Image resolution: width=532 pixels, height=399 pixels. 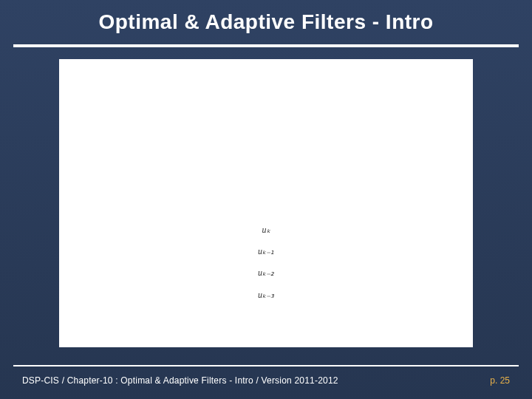 I want to click on signal-u-k-1: uₖ₋₁, so click(x=266, y=251).